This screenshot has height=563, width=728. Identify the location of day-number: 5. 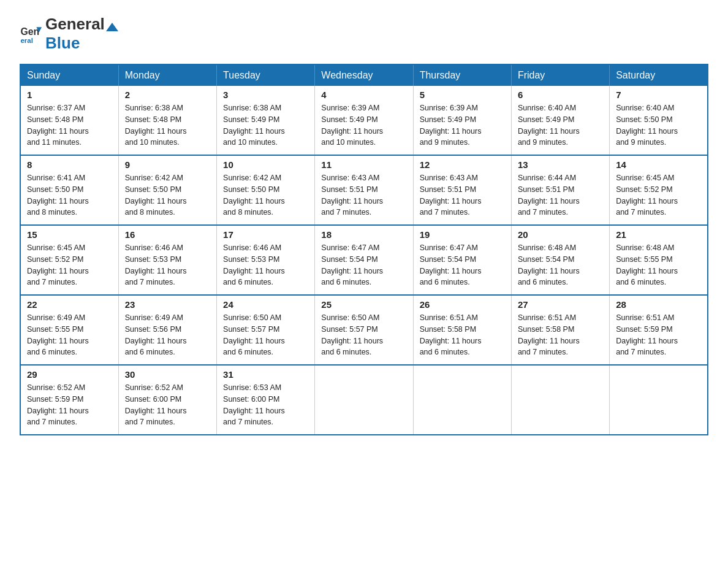
(462, 94).